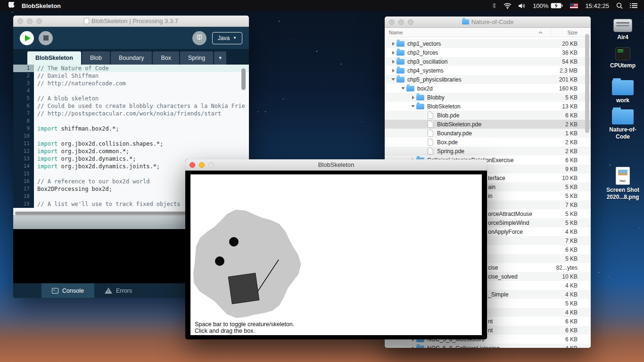 Image resolution: width=644 pixels, height=362 pixels. What do you see at coordinates (24, 99) in the screenshot?
I see `line-number: 5` at bounding box center [24, 99].